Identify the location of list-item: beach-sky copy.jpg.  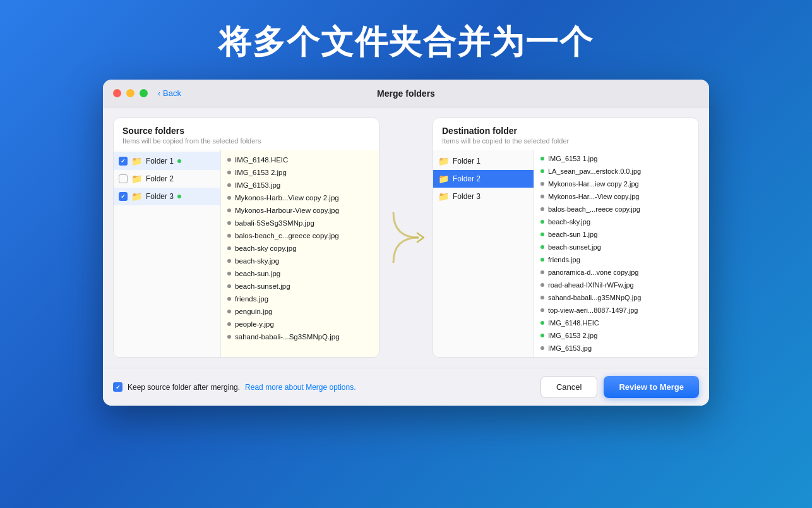
(300, 248).